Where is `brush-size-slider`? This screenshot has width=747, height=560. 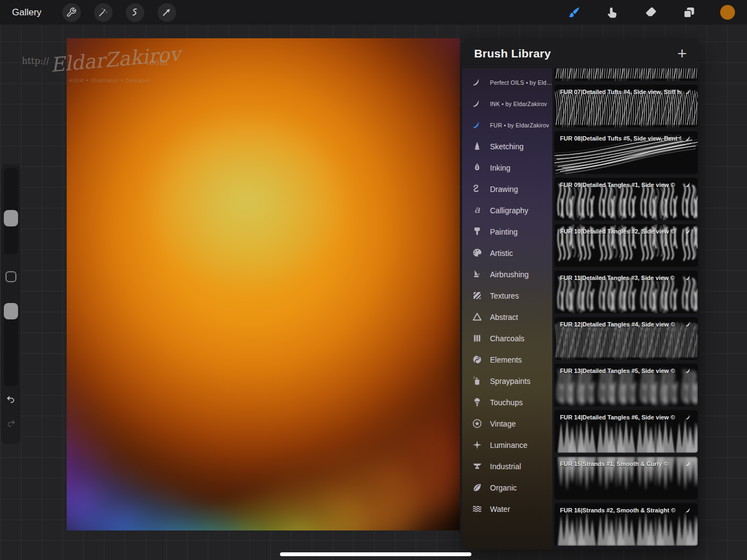 brush-size-slider is located at coordinates (11, 211).